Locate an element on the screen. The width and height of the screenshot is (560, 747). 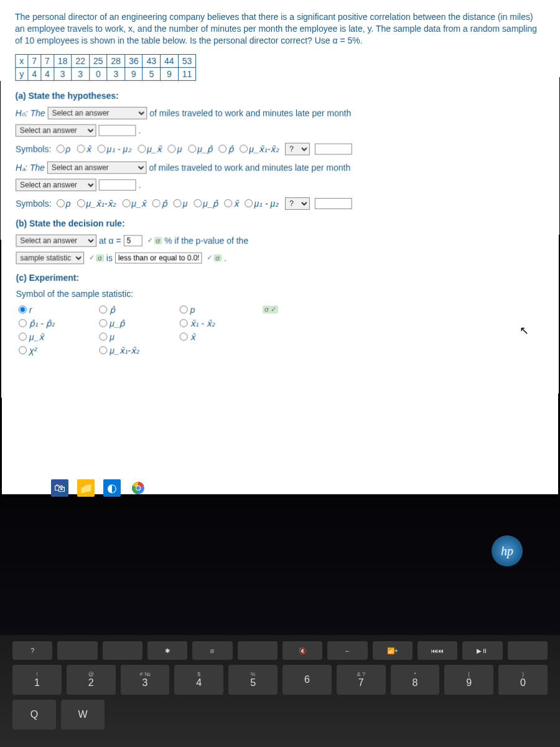
h0-row: H₀: The Select an answer of miles travel… is located at coordinates (280, 113).